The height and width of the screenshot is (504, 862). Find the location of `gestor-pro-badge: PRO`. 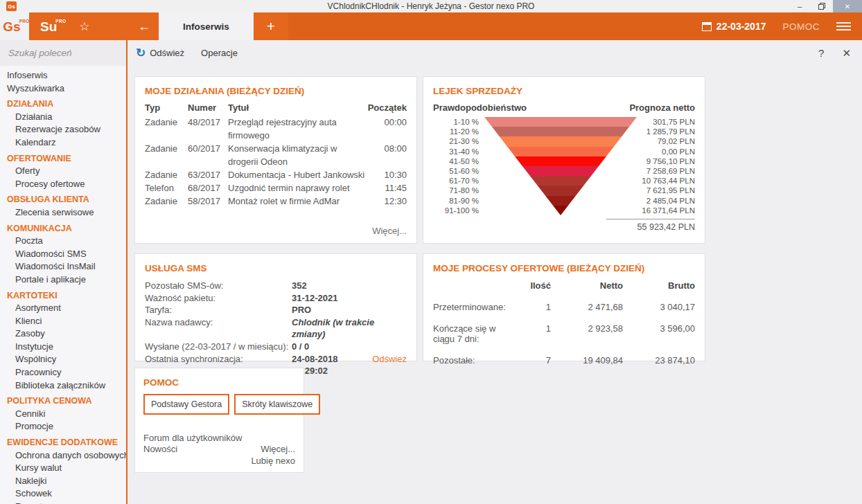

gestor-pro-badge: PRO is located at coordinates (25, 22).